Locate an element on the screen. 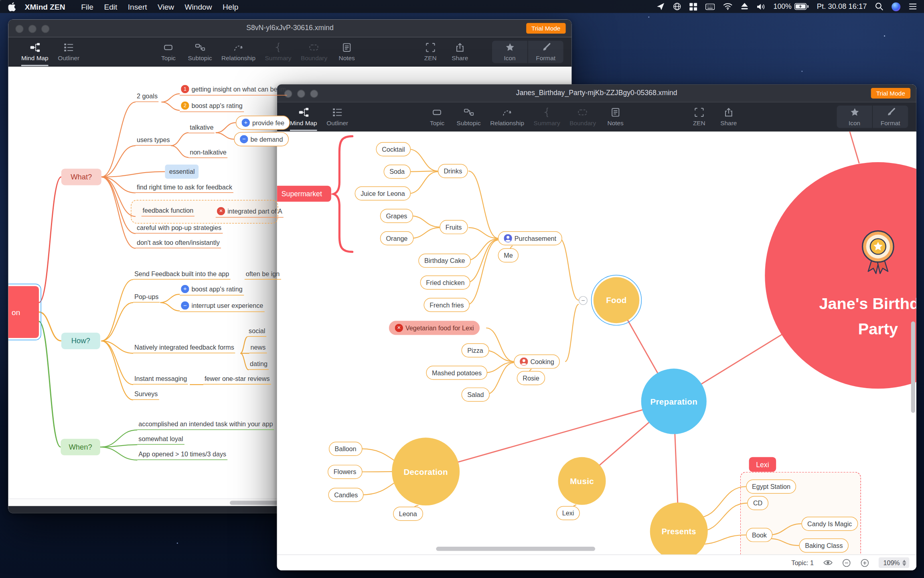 The width and height of the screenshot is (924, 578). topic-interrupt-ux: −interrupt user experience is located at coordinates (222, 307).